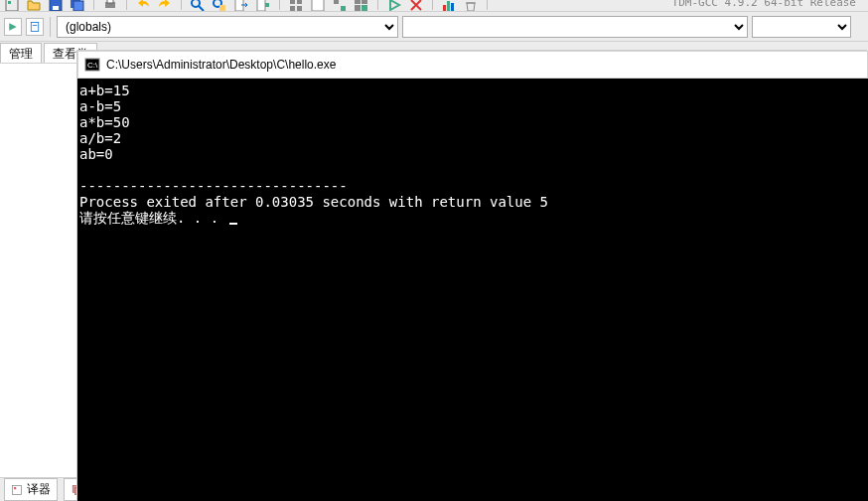 The width and height of the screenshot is (868, 501). Describe the element at coordinates (77, 5) in the screenshot. I see `save-all-icon` at that location.